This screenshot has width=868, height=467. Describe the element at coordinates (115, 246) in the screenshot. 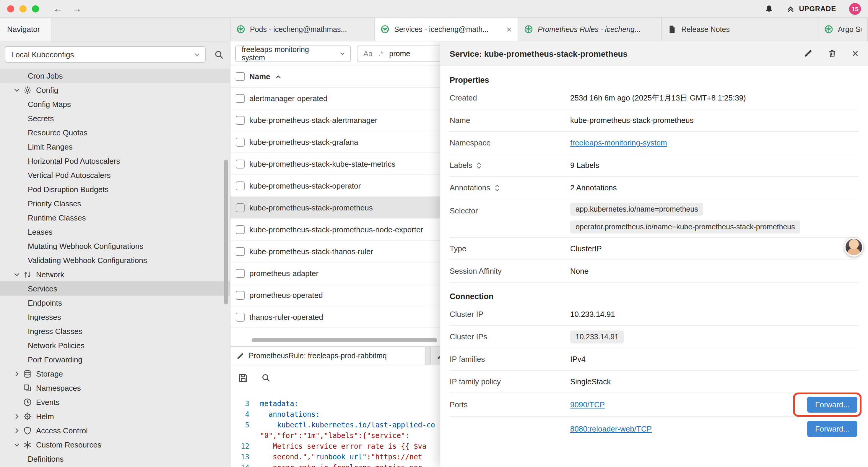

I see `sidebar-item-mutating-webhook-configurations: Mutating Webhook Configurations` at that location.